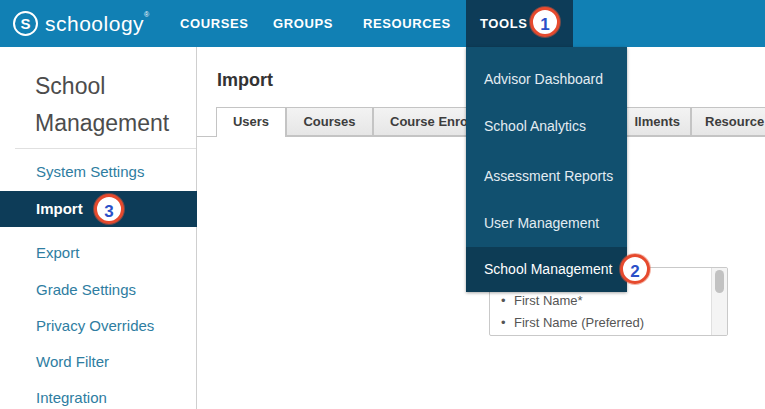  I want to click on callout-badge-2: 2, so click(635, 269).